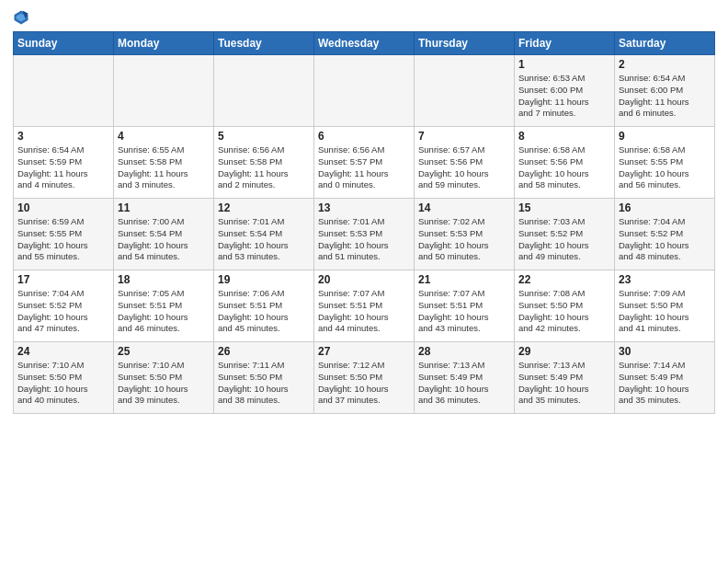  Describe the element at coordinates (665, 311) in the screenshot. I see `day-info: Sunrise: 7:09 AM Sunset: 5:50 PM Dayligh…` at that location.